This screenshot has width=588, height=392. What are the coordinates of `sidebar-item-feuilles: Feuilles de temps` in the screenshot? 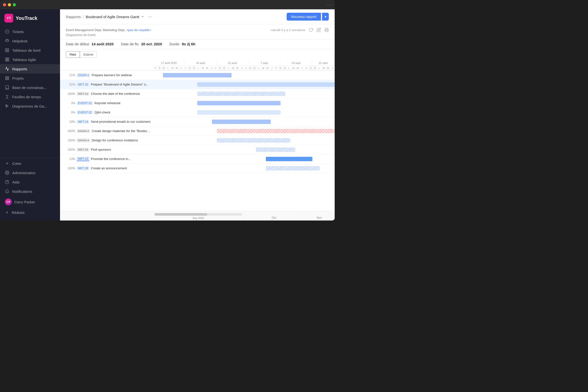 It's located at (30, 97).